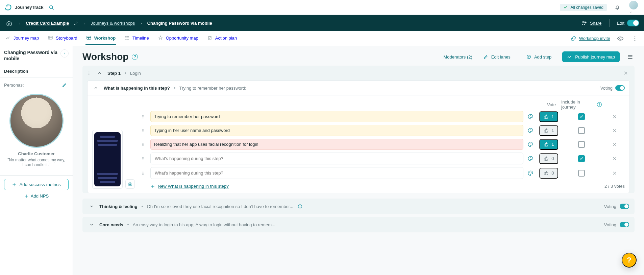 This screenshot has width=644, height=275. I want to click on personas-label: Personas:, so click(14, 85).